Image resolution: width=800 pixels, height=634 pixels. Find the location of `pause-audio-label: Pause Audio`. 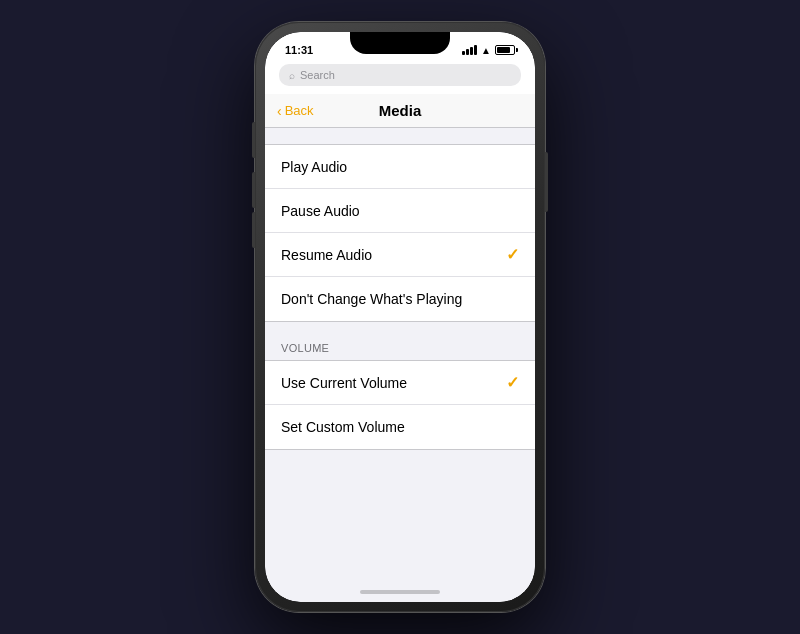

pause-audio-label: Pause Audio is located at coordinates (320, 211).